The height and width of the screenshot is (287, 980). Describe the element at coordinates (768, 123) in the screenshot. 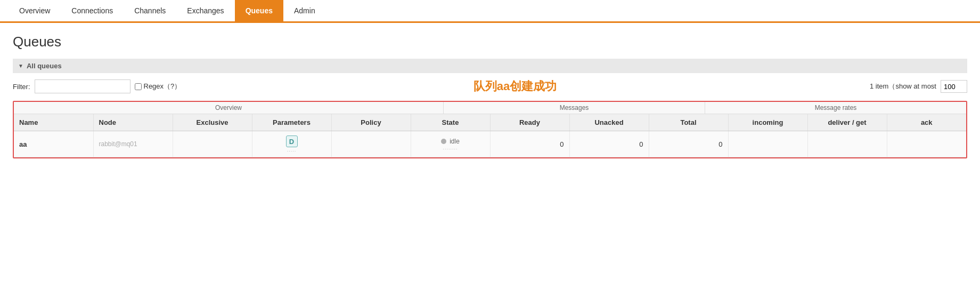

I see `col-incoming: incoming` at that location.